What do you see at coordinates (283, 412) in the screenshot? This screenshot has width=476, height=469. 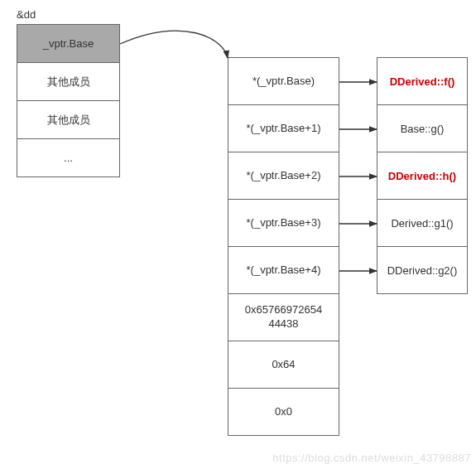 I see `vtable-extra: 0x0` at bounding box center [283, 412].